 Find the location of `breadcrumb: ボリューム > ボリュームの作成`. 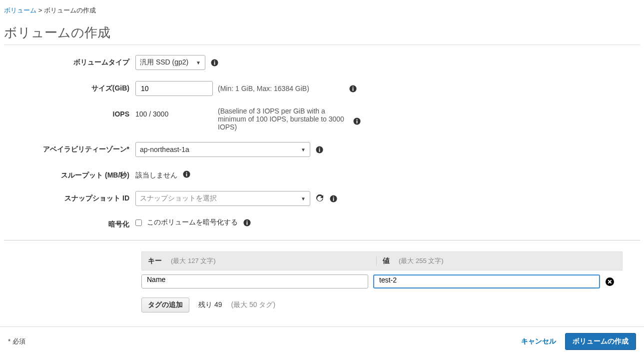

breadcrumb: ボリューム > ボリュームの作成 is located at coordinates (322, 10).